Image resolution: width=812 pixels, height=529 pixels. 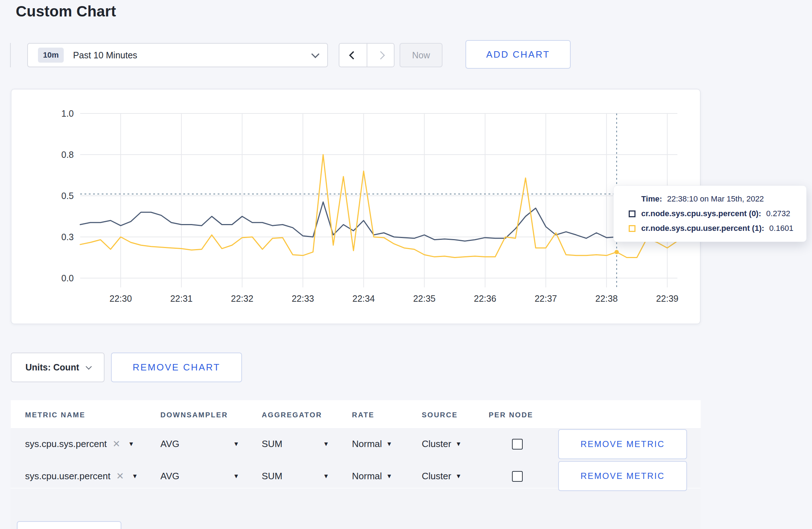 What do you see at coordinates (425, 299) in the screenshot?
I see `svg-text: 22:35` at bounding box center [425, 299].